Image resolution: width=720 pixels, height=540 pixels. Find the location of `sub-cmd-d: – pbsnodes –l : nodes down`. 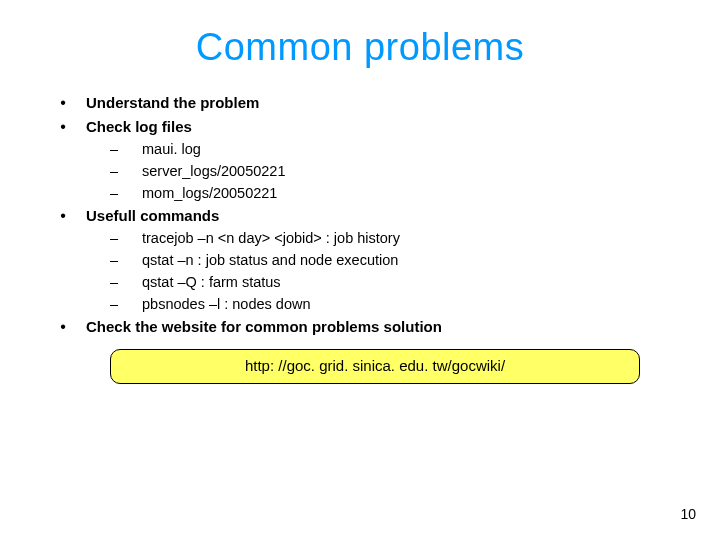

sub-cmd-d: – pbsnodes –l : nodes down is located at coordinates (383, 305).